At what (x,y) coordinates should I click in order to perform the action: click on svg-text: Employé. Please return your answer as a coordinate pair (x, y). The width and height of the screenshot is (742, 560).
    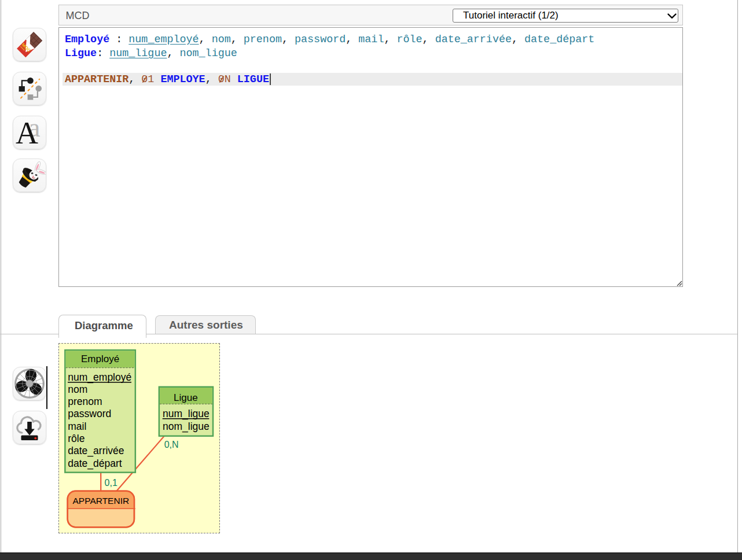
    Looking at the image, I should click on (100, 359).